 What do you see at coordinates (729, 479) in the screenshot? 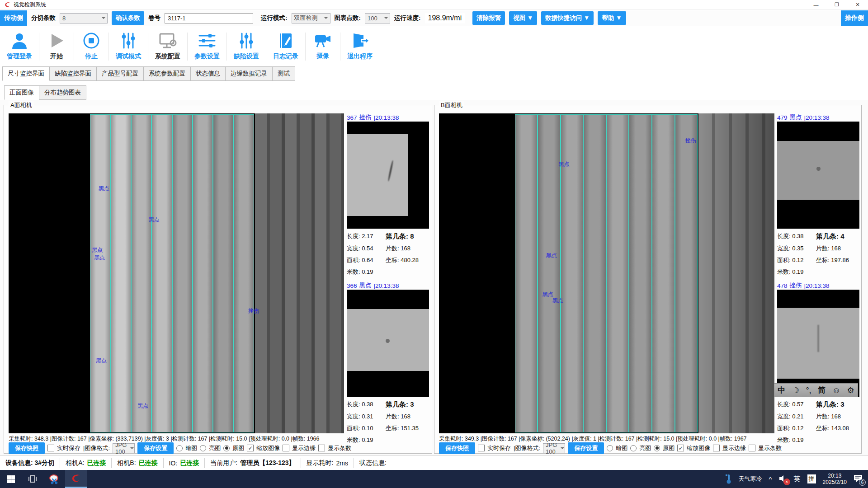
I see `thermometer-icon` at bounding box center [729, 479].